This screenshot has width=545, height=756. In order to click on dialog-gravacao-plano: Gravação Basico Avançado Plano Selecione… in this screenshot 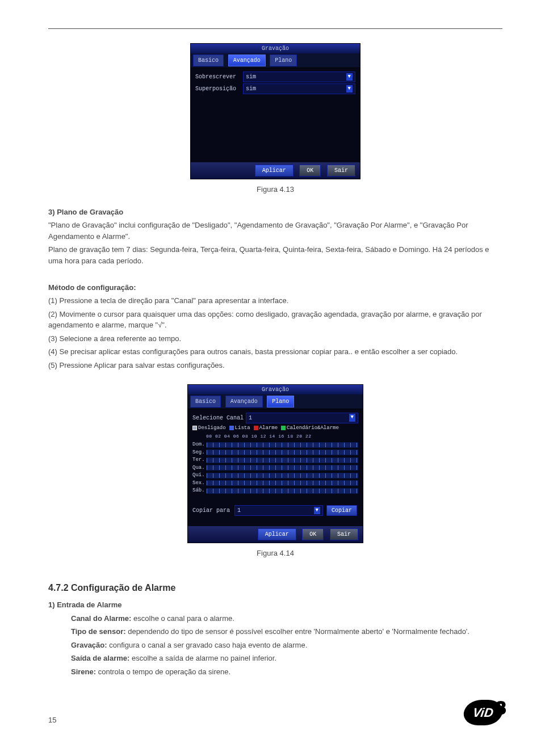, I will do `click(275, 464)`.